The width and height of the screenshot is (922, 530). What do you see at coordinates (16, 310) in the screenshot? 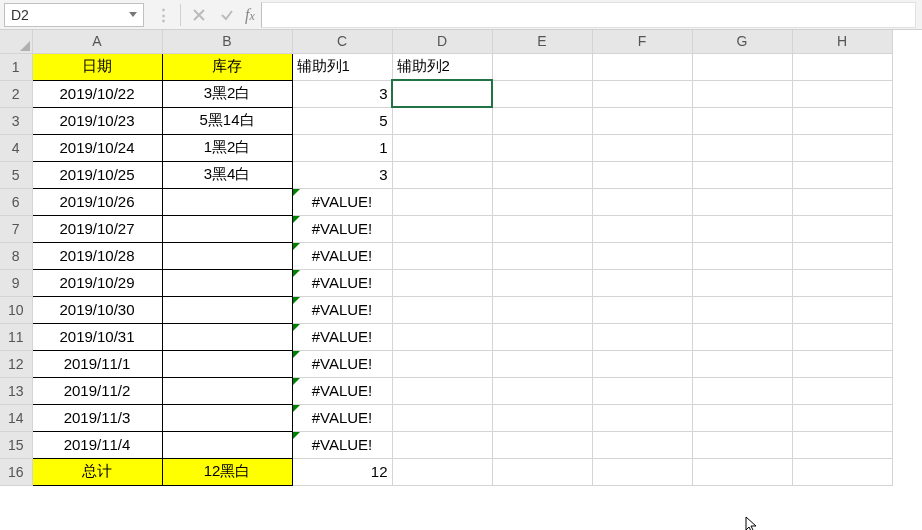
I see `row-header-10: 10` at bounding box center [16, 310].